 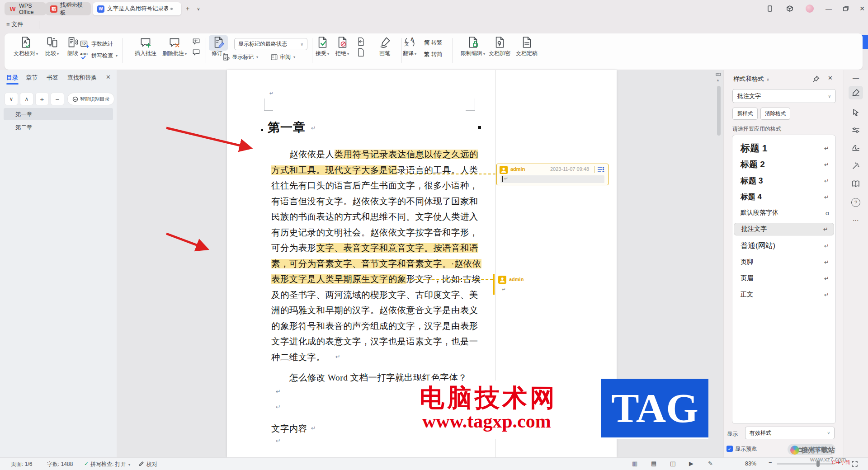 I want to click on doc-text-line: 洲的玛雅文和早期的汉字。赵依依意音文字是由表义, so click(x=375, y=310).